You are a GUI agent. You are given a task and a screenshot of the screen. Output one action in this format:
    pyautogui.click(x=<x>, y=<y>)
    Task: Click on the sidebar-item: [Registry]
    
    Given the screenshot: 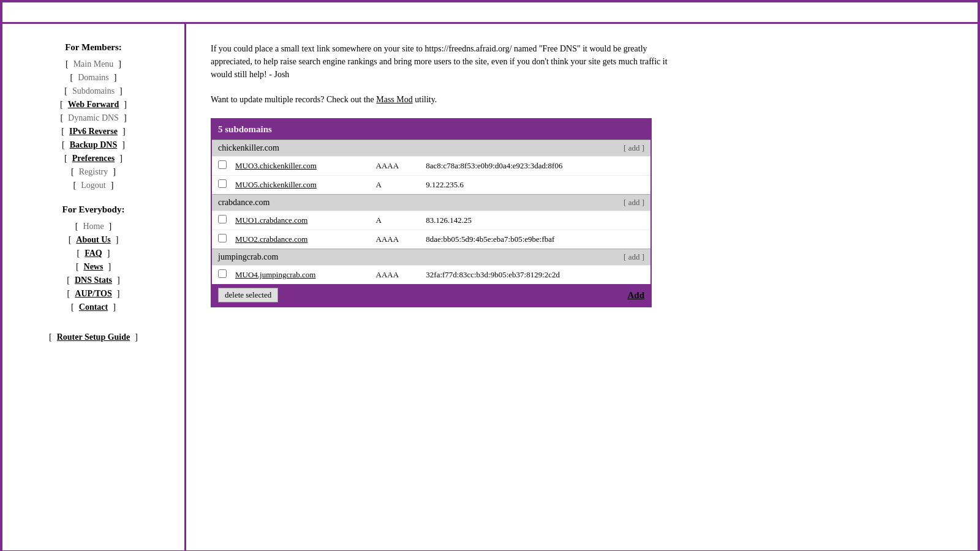 What is the action you would take?
    pyautogui.click(x=93, y=172)
    